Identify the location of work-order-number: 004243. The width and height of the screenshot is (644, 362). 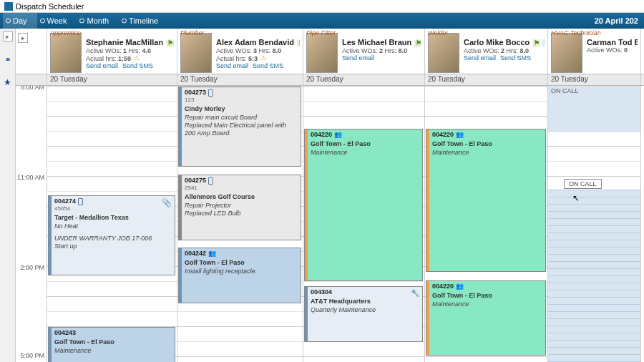
(113, 333).